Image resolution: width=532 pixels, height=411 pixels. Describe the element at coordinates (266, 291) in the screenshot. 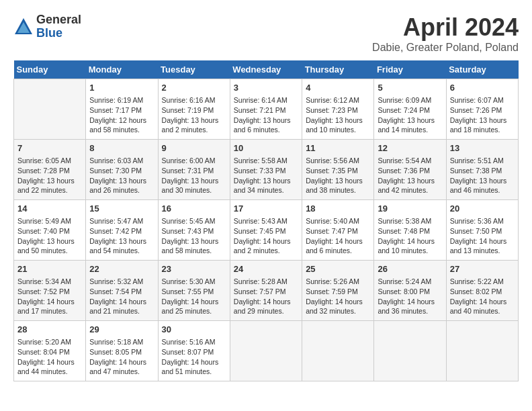

I see `calendar-week-4: 21Sunrise: 5:34 AMSunset: 7:52 PMDayligh…` at that location.